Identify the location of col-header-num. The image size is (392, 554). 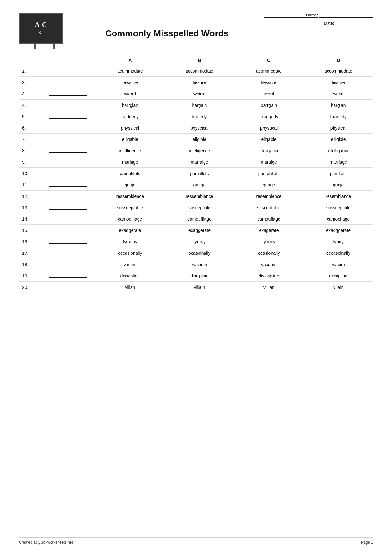
(29, 60).